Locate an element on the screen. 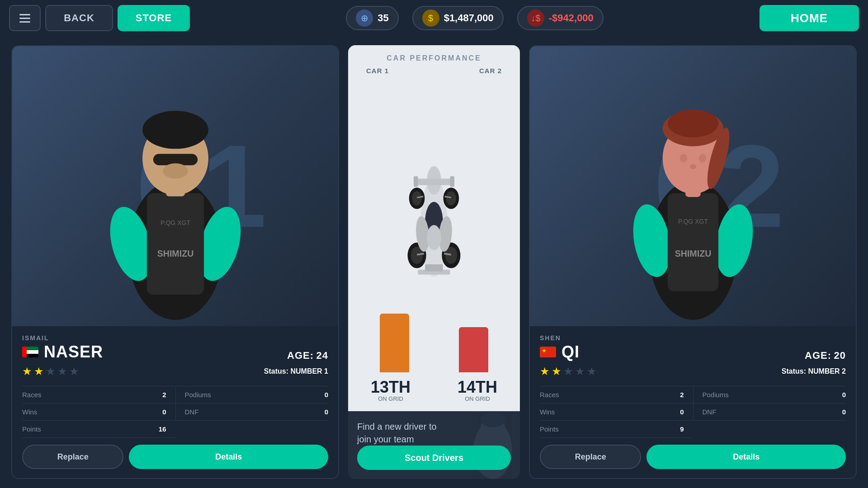 The image size is (868, 488). hamburger-icon is located at coordinates (25, 18).